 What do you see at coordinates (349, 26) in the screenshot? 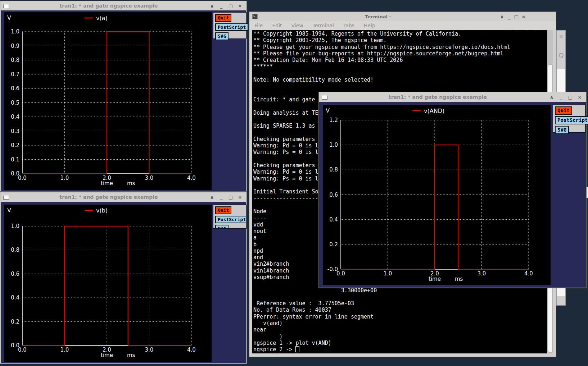
I see `menu-item-tabs: Tabs` at bounding box center [349, 26].